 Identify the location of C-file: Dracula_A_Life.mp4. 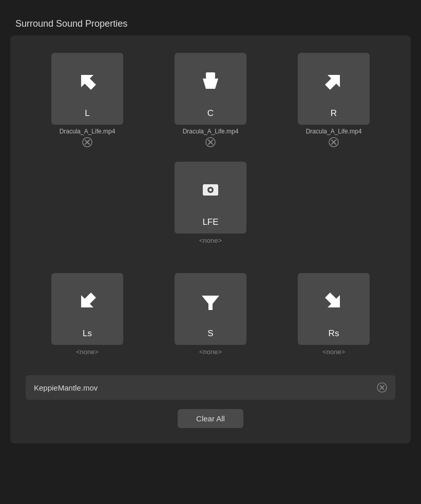
(210, 131).